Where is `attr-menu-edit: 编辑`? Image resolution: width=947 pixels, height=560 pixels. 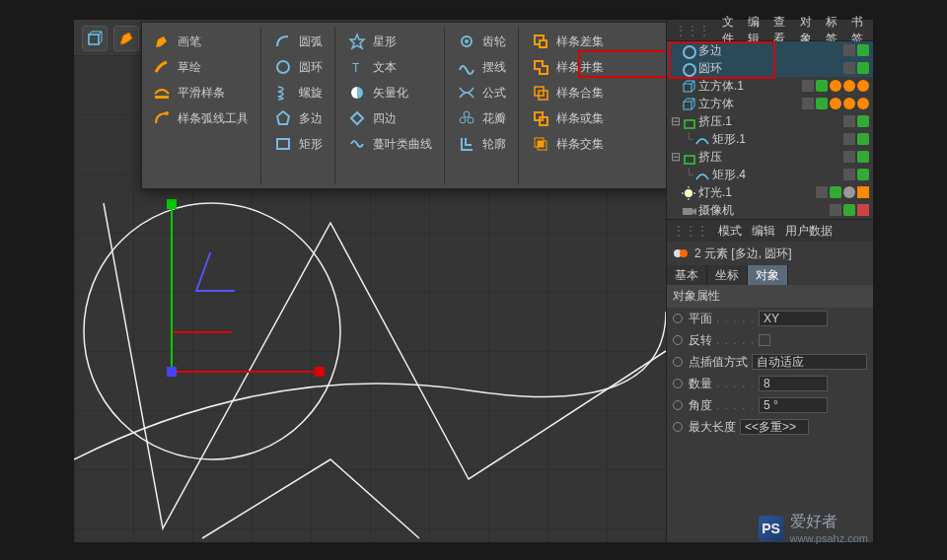
attr-menu-edit: 编辑 is located at coordinates (764, 231).